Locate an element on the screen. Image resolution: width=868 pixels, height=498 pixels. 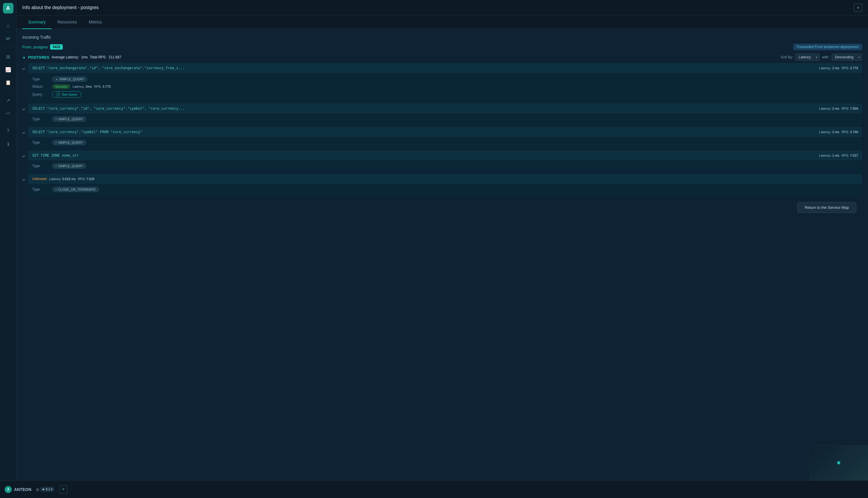
sidebar-item-link: ↗ is located at coordinates (8, 101).